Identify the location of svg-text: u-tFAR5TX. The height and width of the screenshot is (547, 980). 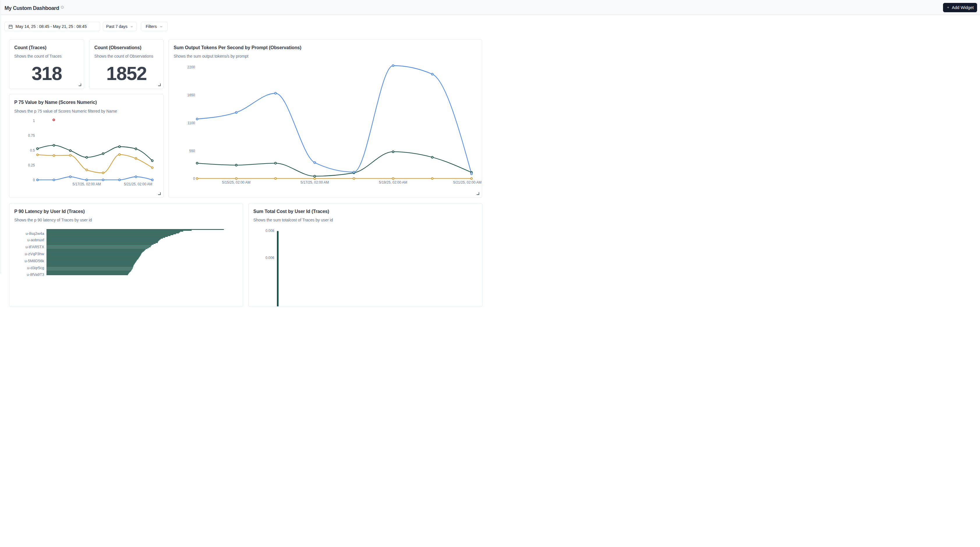
(35, 246).